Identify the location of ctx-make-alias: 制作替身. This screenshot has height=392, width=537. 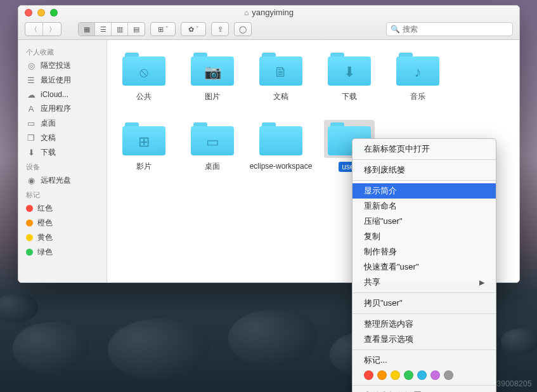
(424, 252).